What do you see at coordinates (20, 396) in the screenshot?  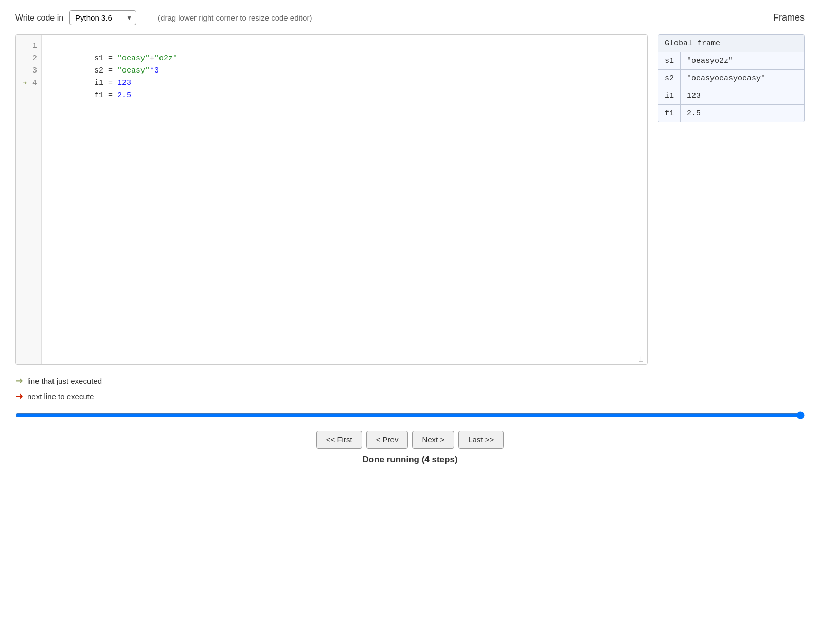 I see `legend-red-arrow-icon: ➜` at bounding box center [20, 396].